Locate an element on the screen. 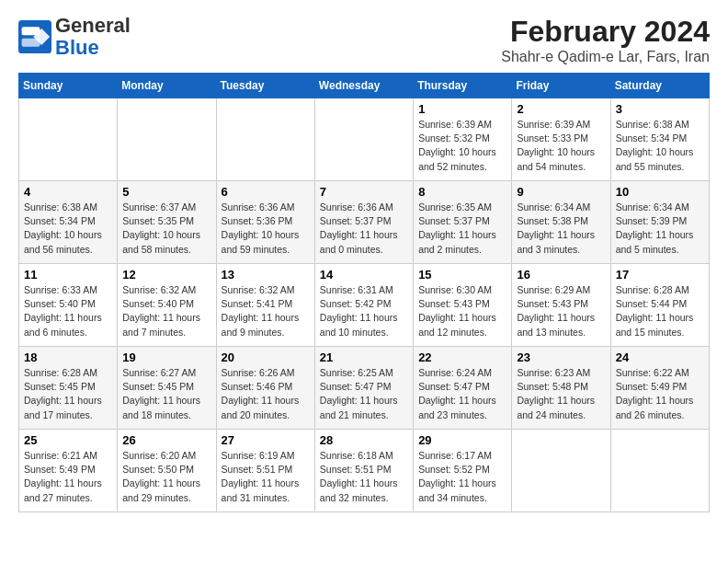 The image size is (728, 563). day-number: 23 is located at coordinates (561, 357).